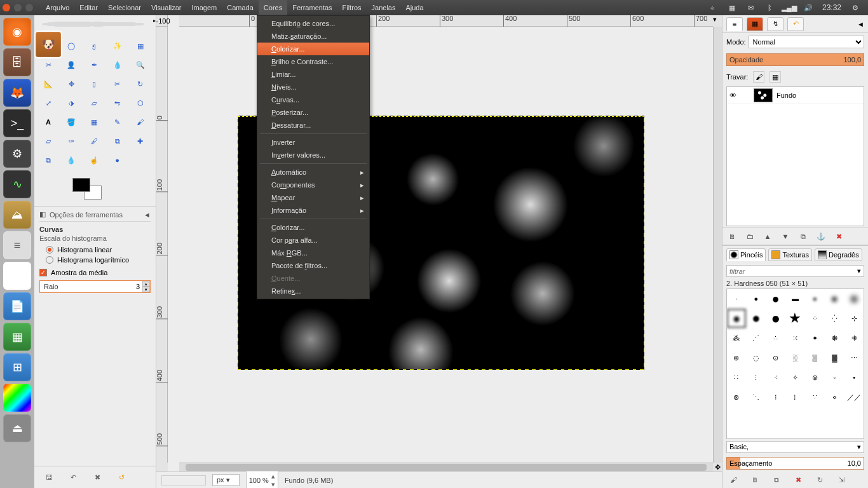 The width and height of the screenshot is (868, 488). I want to click on brush-refresh-icon: ↻, so click(820, 480).